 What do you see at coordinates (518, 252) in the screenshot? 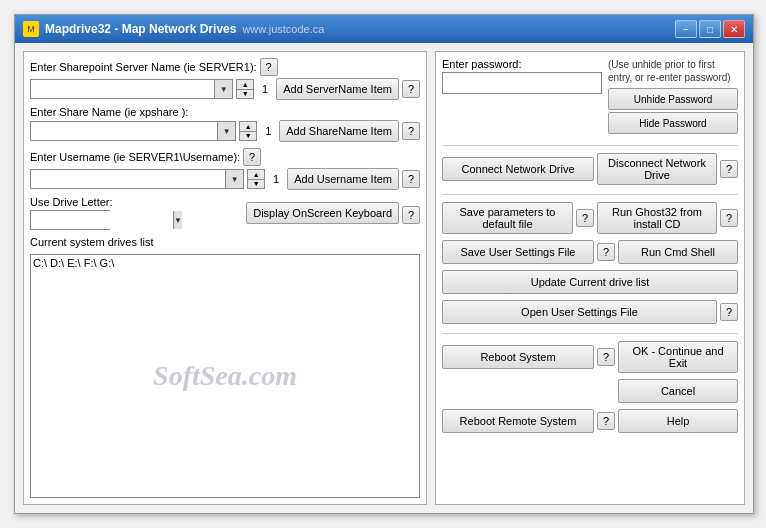
I see `save-settings-button: Save User Settings File` at bounding box center [518, 252].